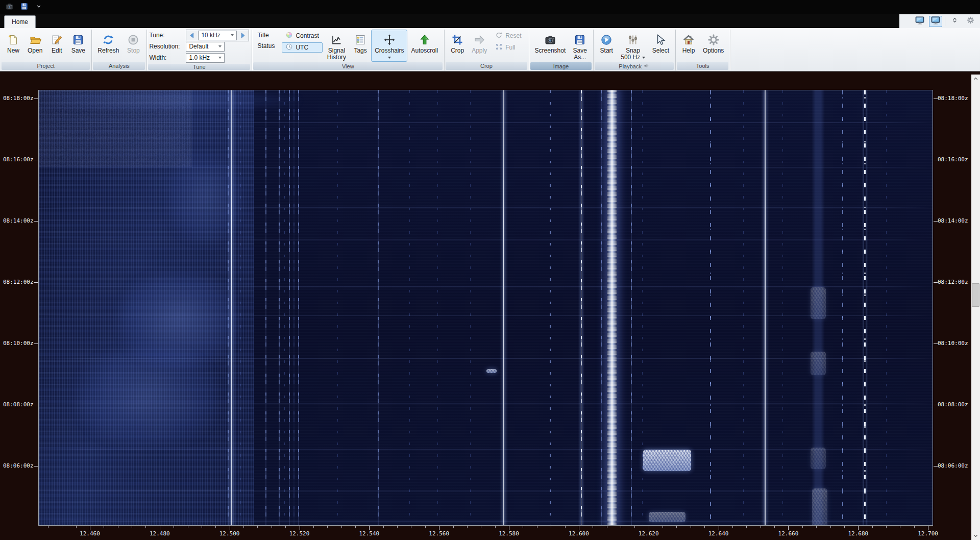  I want to click on spin-left-arrow-icon, so click(192, 36).